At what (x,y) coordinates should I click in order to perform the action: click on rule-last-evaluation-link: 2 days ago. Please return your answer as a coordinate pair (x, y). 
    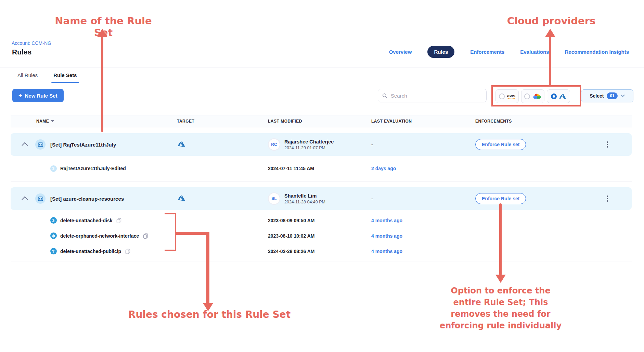
    Looking at the image, I should click on (423, 168).